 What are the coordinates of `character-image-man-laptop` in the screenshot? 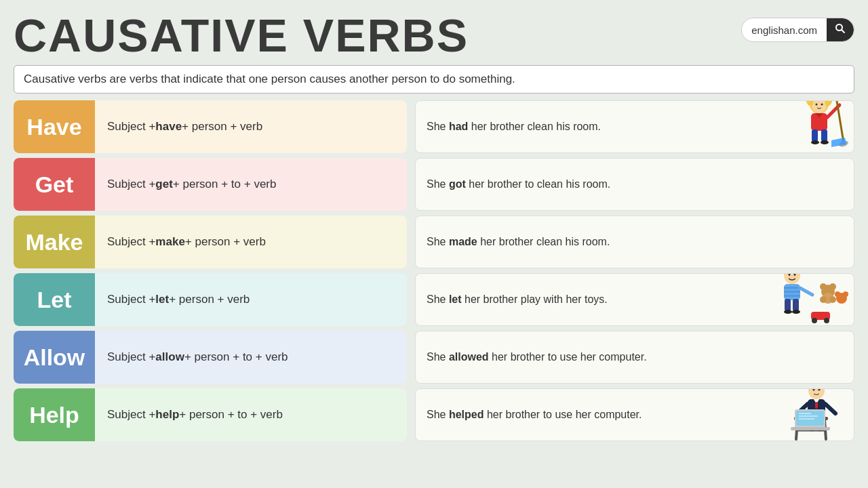 It's located at (816, 415).